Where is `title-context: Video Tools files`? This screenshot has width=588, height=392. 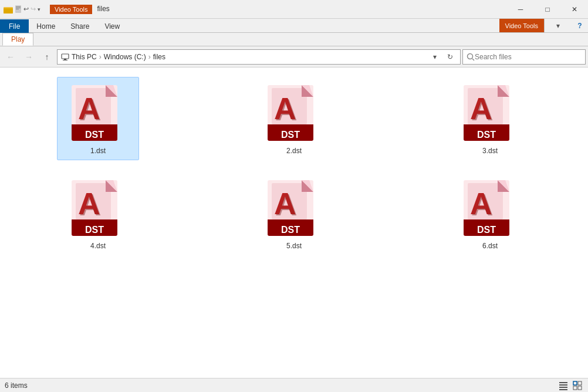
title-context: Video Tools files is located at coordinates (80, 9).